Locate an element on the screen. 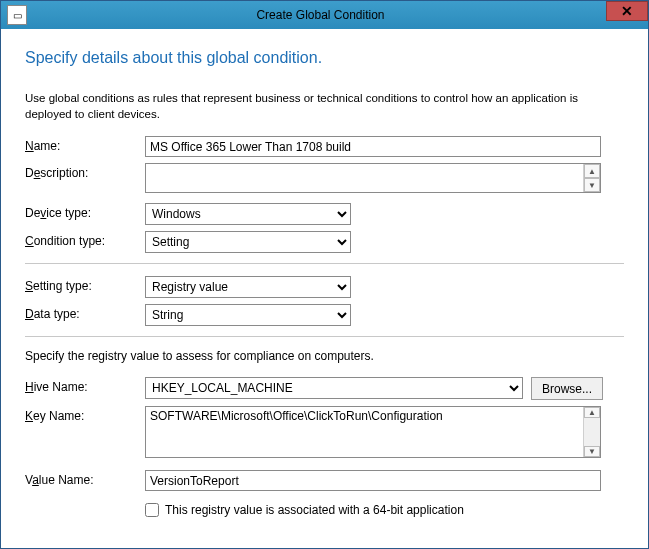  close-button: ✕ is located at coordinates (627, 11).